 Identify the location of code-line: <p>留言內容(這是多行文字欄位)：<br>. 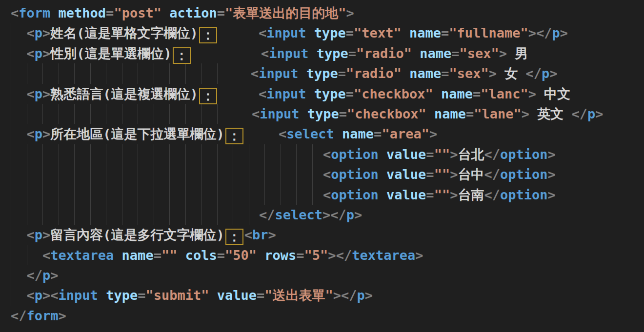
(322, 235).